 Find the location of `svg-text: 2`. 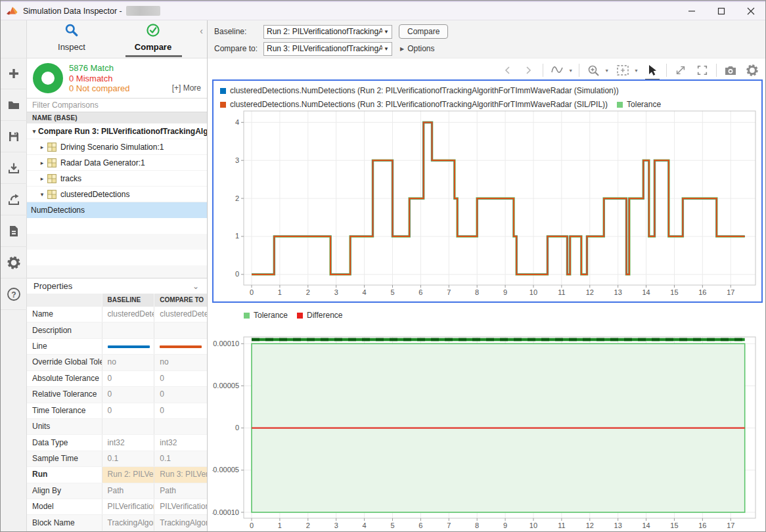

svg-text: 2 is located at coordinates (308, 525).